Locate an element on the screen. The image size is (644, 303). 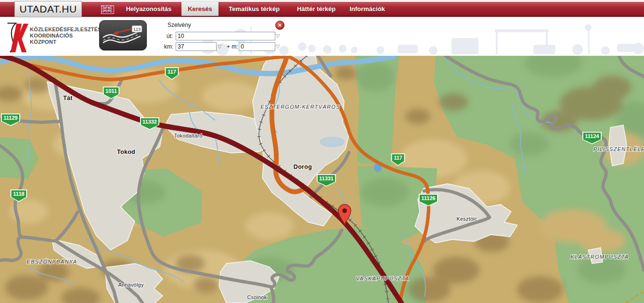
ut-input is located at coordinates (225, 36).